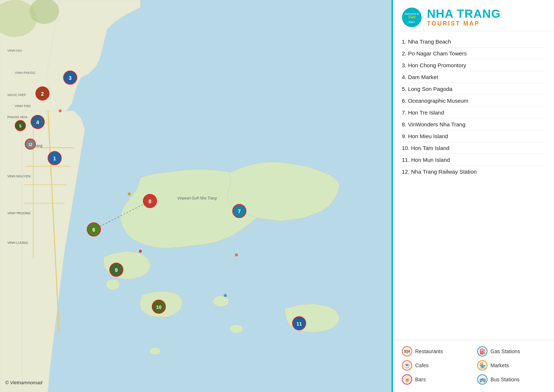 The image size is (554, 392). Describe the element at coordinates (482, 351) in the screenshot. I see `legend-icon: ⛽` at that location.